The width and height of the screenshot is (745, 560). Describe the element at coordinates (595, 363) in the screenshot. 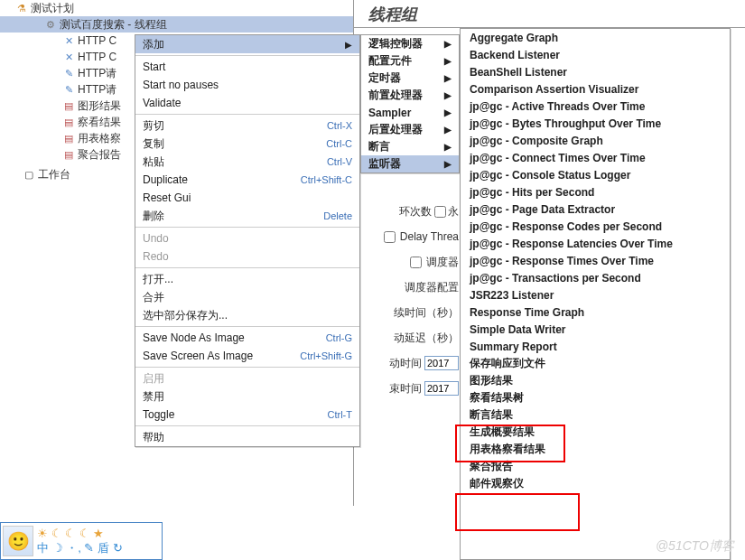

I see `listener-item: 保存响应到文件` at that location.